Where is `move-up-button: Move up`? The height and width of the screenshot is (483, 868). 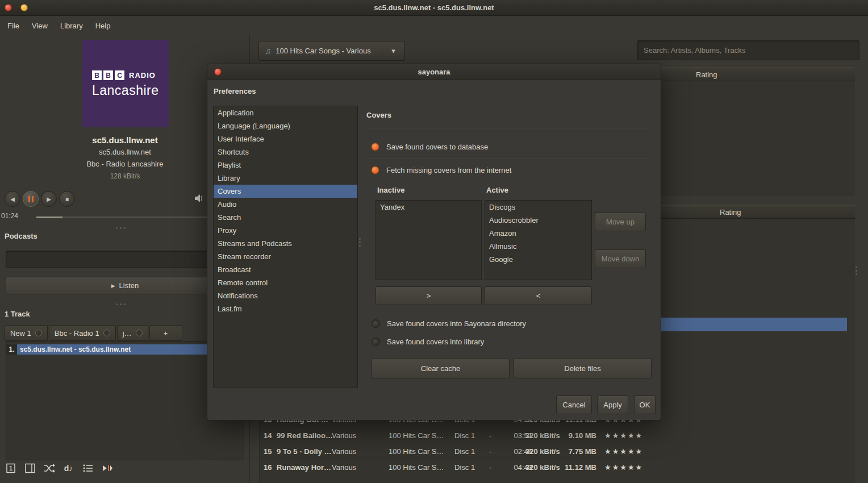
move-up-button: Move up is located at coordinates (620, 222).